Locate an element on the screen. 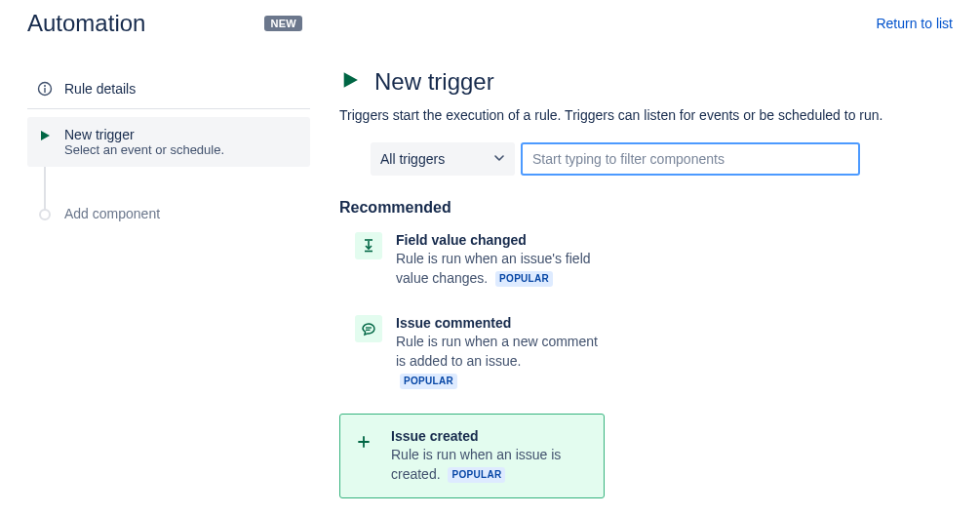 The height and width of the screenshot is (515, 980). new-trigger-text: New trigger Select an event or schedule. is located at coordinates (144, 142).